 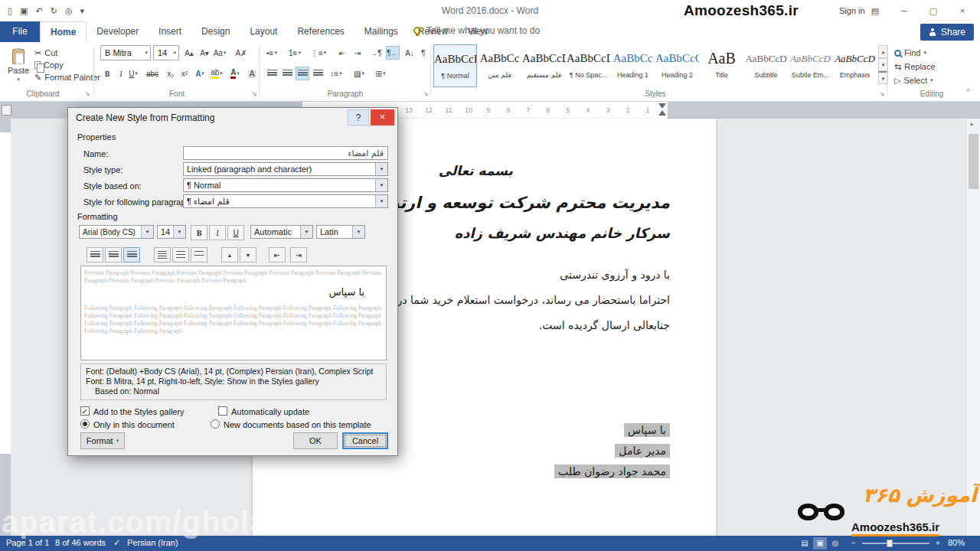 What do you see at coordinates (166, 53) in the screenshot?
I see `font-size-combo: 14 ▾` at bounding box center [166, 53].